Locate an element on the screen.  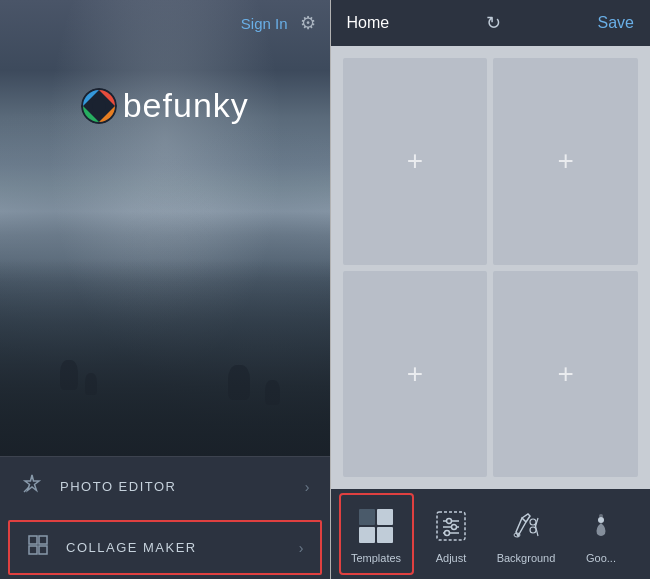
star-icon is located at coordinates (32, 486).